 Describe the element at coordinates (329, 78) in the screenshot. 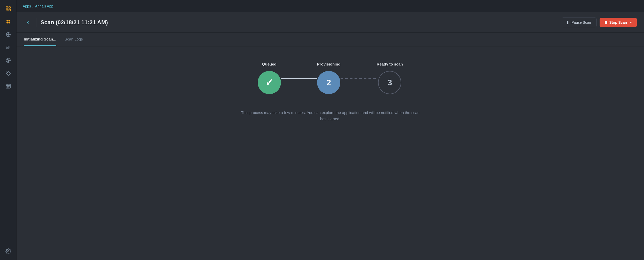

I see `step-provisioning: Provisioning 2` at that location.